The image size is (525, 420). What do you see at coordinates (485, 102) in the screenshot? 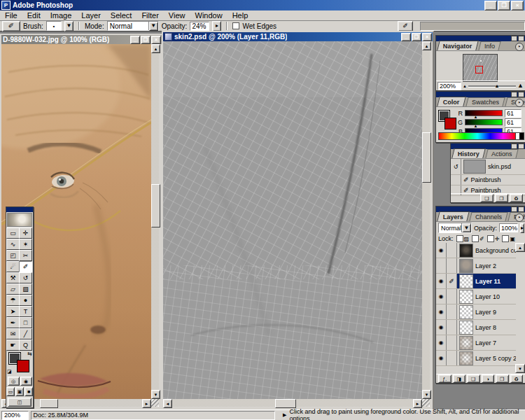
I see `palette-tab: Swatches` at bounding box center [485, 102].